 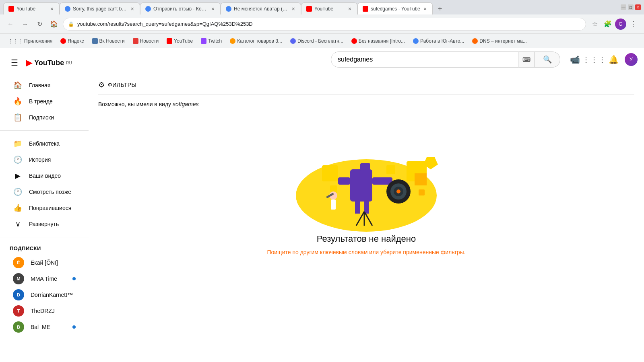 What do you see at coordinates (330, 9) in the screenshot?
I see `tab-label-5: YouTube` at bounding box center [330, 9].